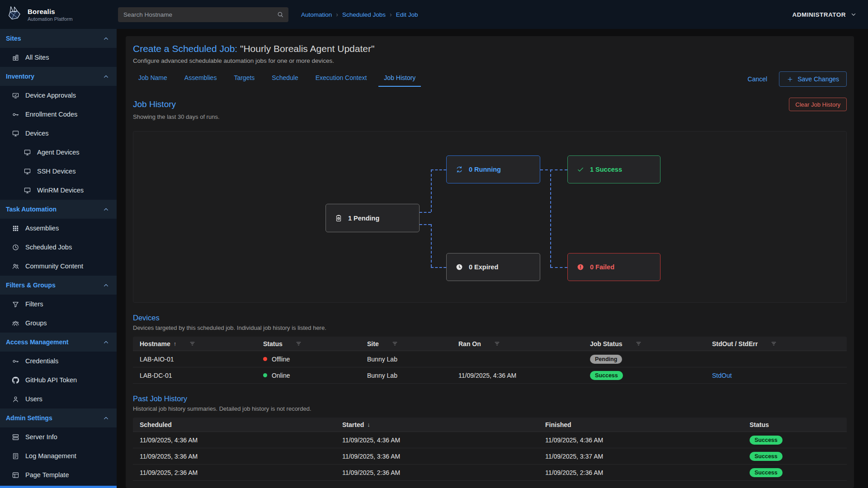 Image resolution: width=868 pixels, height=488 pixels. I want to click on tab-targets: Targets, so click(244, 79).